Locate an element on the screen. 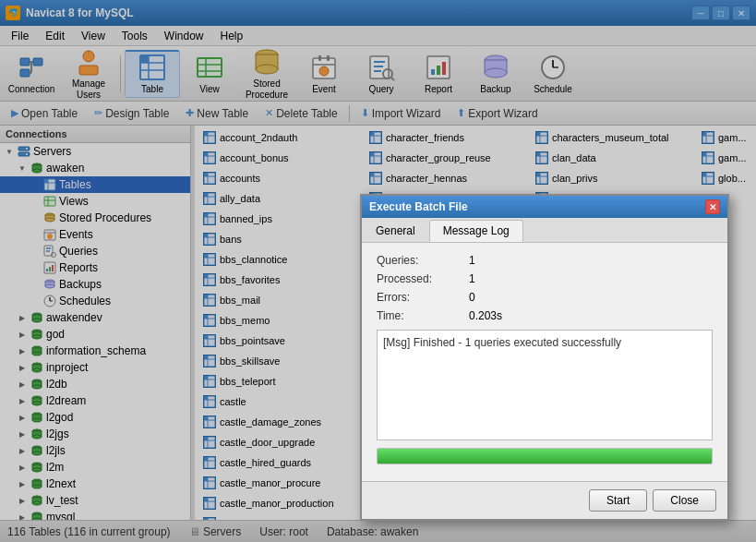 The width and height of the screenshot is (756, 542). progress-bar-container is located at coordinates (545, 456).